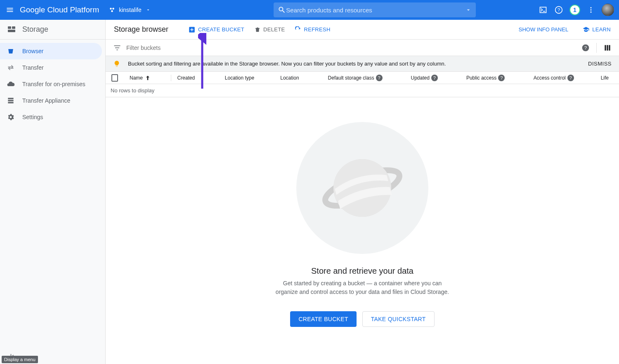 This screenshot has height=364, width=619. I want to click on free-trial-badge: 1, so click(575, 10).